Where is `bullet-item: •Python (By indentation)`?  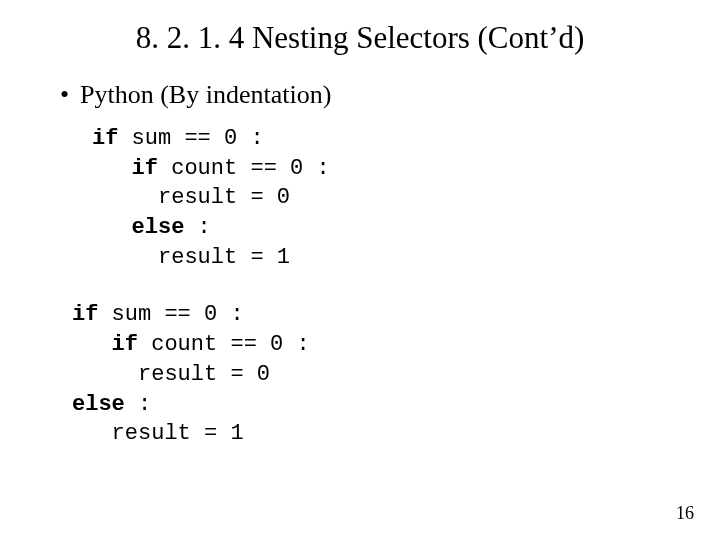
bullet-item: •Python (By indentation) is located at coordinates (370, 95).